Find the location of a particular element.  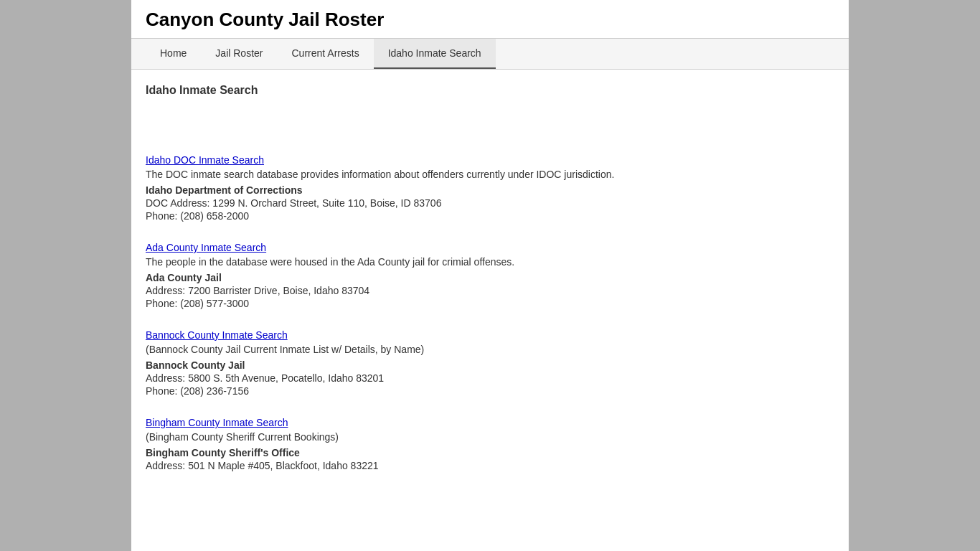

page-heading: Idaho Inmate Search is located at coordinates (490, 90).